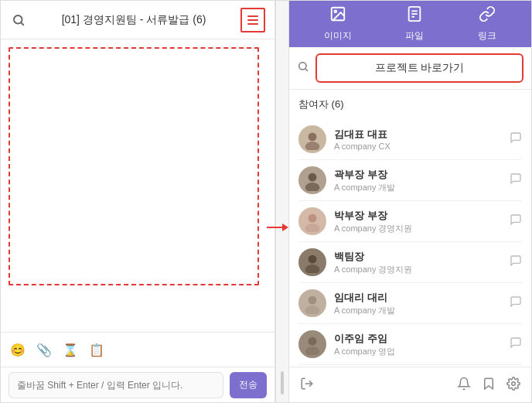 Image resolution: width=532 pixels, height=403 pixels. What do you see at coordinates (418, 175) in the screenshot?
I see `participant-name: 곽부장 부장` at bounding box center [418, 175].